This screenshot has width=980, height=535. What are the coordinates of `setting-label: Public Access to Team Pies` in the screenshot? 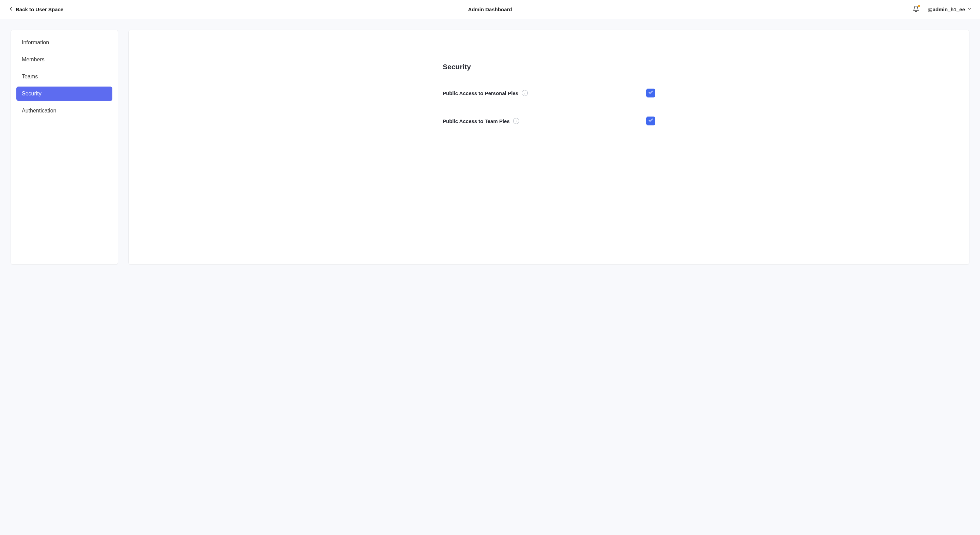 It's located at (476, 121).